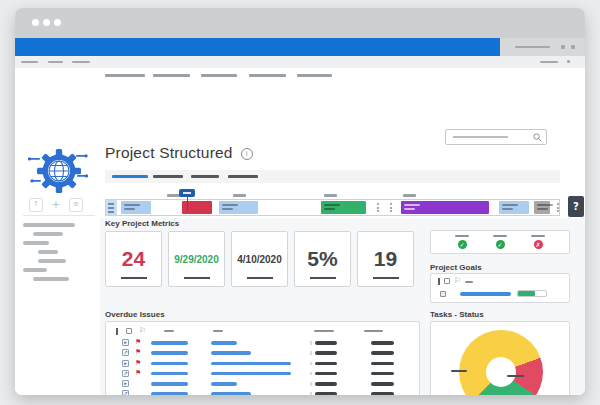  I want to click on metrics-section-label: Key Project Metrics, so click(142, 224).